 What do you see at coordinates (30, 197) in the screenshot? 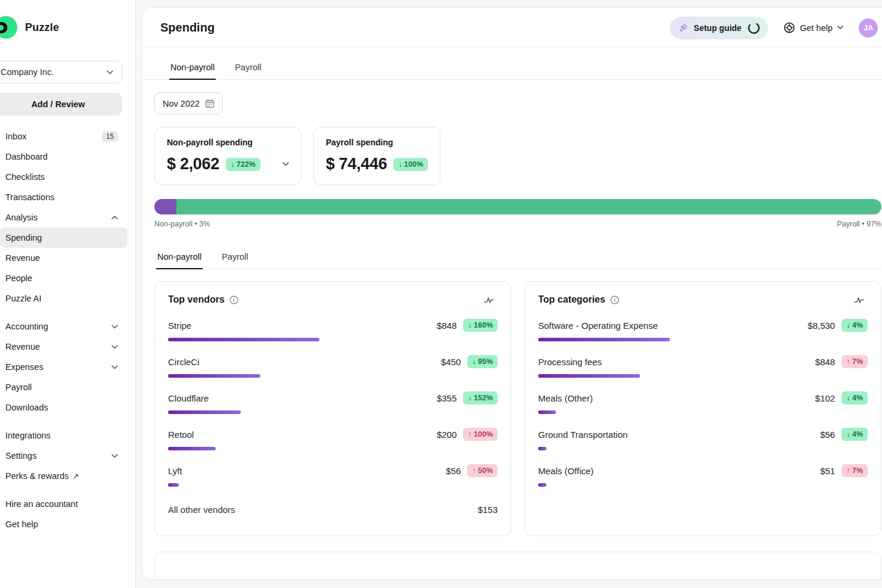
I see `sidebar-item-label: Transactions` at bounding box center [30, 197].